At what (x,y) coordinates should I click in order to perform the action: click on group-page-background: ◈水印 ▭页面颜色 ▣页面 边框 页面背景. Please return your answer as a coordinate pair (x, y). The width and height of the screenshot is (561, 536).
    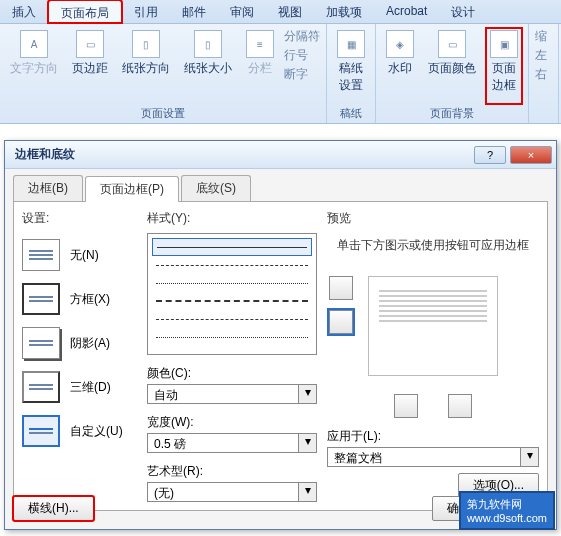
    Looking at the image, I should click on (452, 74).